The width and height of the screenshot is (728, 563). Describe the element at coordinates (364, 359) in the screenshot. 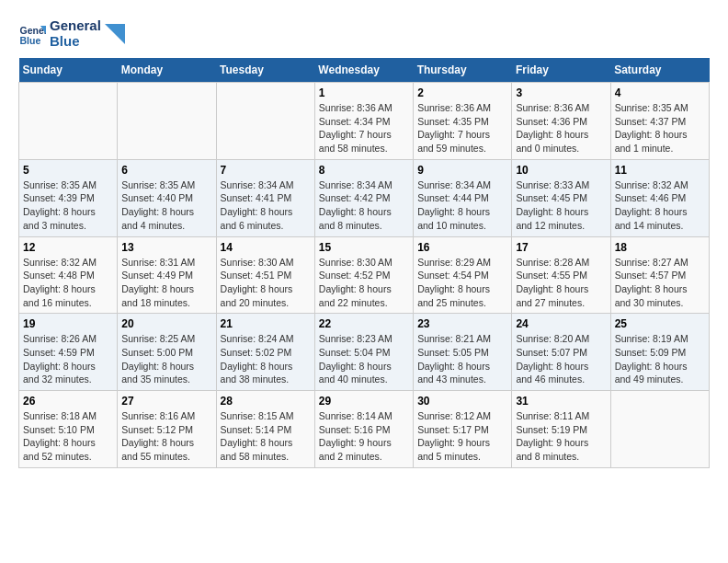

I see `day-info: Sunrise: 8:23 AM Sunset: 5:04 PM Dayligh…` at that location.